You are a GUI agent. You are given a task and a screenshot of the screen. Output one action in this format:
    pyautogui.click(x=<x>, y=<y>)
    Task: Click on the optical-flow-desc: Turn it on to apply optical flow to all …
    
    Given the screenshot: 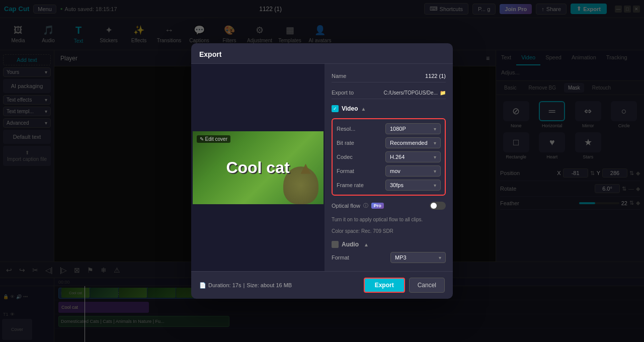 What is the action you would take?
    pyautogui.click(x=388, y=219)
    